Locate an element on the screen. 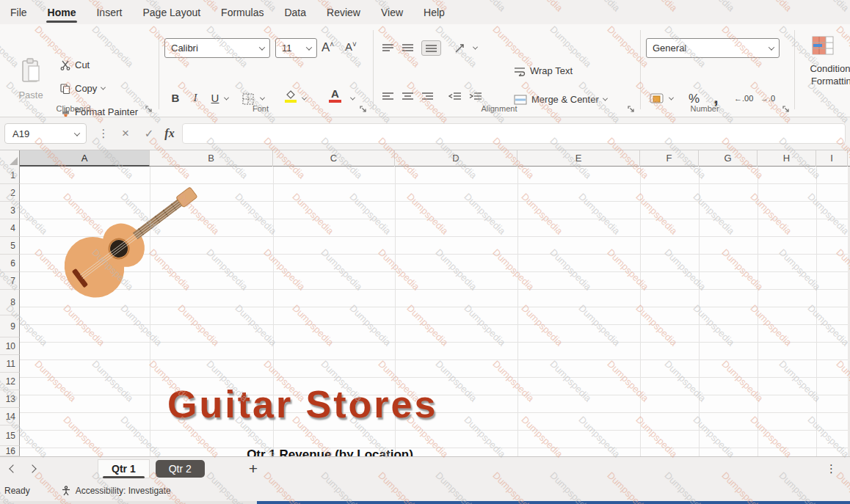  increase-decimal-button: ←.00 is located at coordinates (744, 98).